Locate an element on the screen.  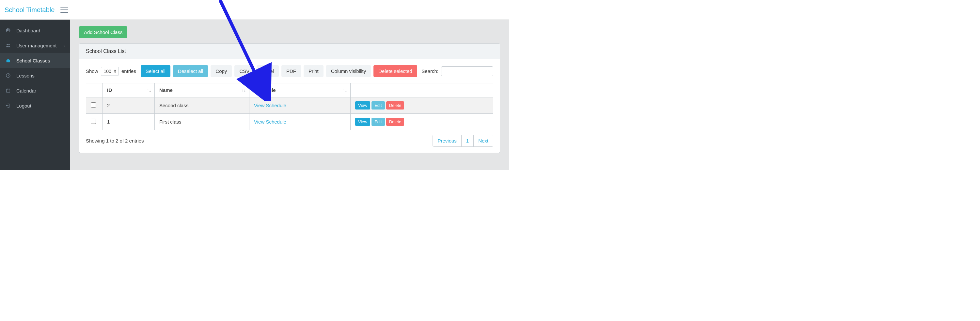
column-visibility-button: Column visibility is located at coordinates (348, 71).